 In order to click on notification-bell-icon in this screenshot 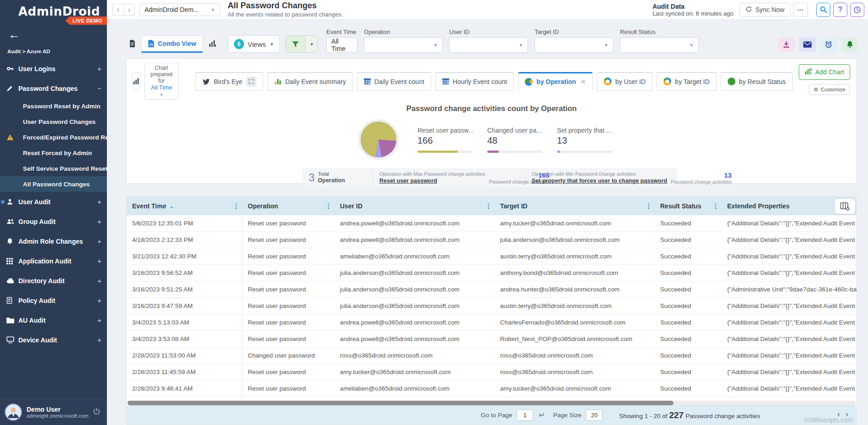, I will do `click(850, 45)`.